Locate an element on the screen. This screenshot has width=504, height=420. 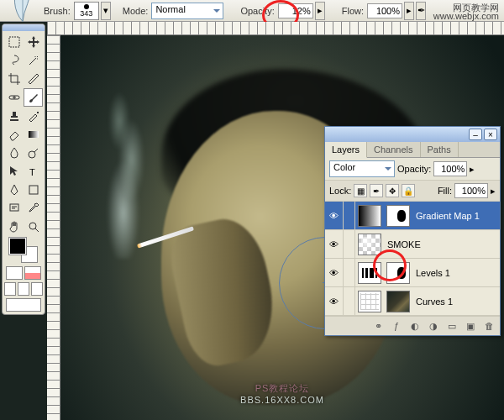
blend-mode-select: Normal is located at coordinates (187, 11).